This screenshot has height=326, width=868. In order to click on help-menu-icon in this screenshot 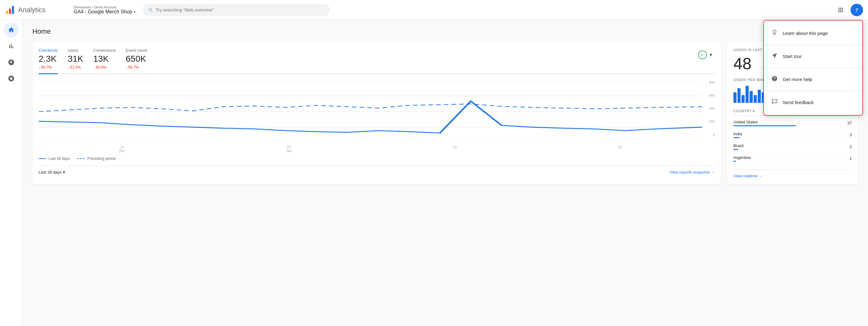, I will do `click(774, 80)`.